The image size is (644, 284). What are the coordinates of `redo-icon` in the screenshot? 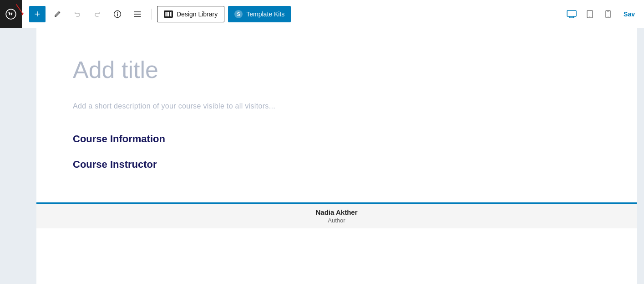 It's located at (97, 14).